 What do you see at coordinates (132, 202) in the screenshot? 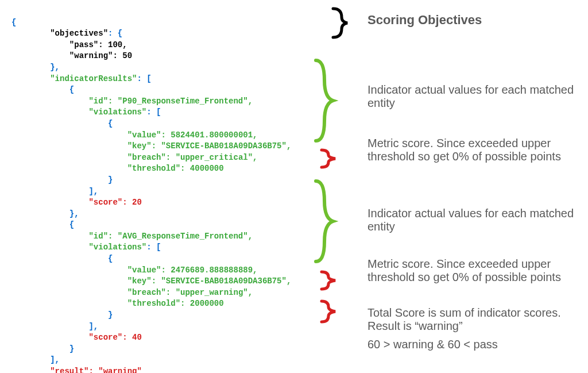
I see `score1-val: : 20` at bounding box center [132, 202].